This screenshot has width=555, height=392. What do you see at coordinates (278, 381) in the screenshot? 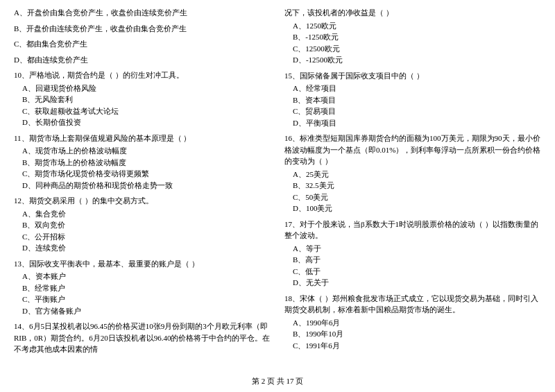
I see `page-number: 第 2 页 共 17 页` at bounding box center [278, 381].